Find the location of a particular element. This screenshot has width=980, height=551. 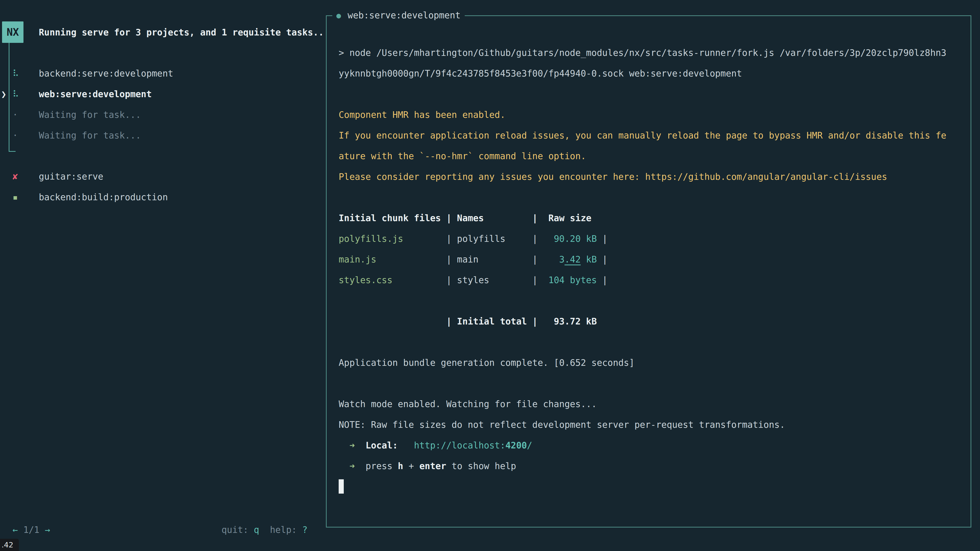

task-label: guitar:serve is located at coordinates (71, 176).